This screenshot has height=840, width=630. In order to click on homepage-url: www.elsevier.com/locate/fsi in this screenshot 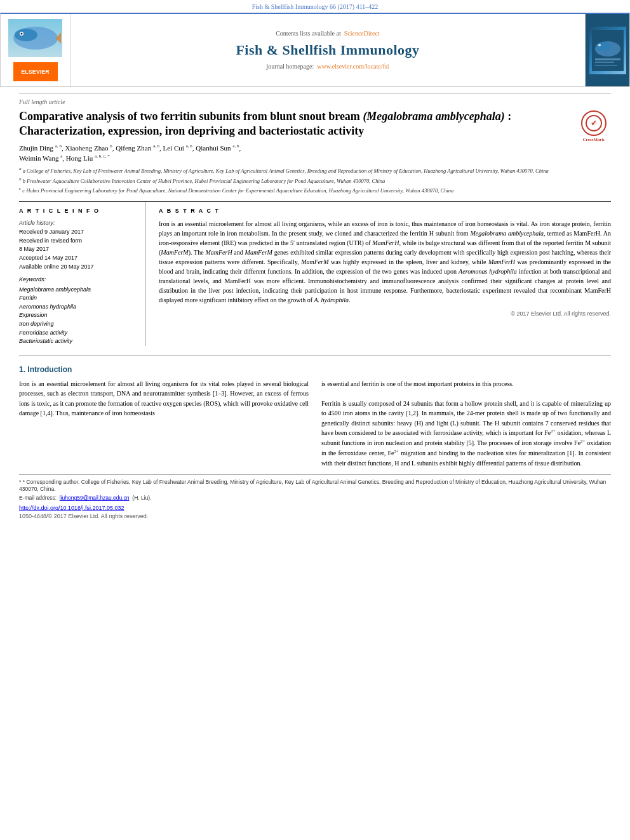, I will do `click(353, 66)`.